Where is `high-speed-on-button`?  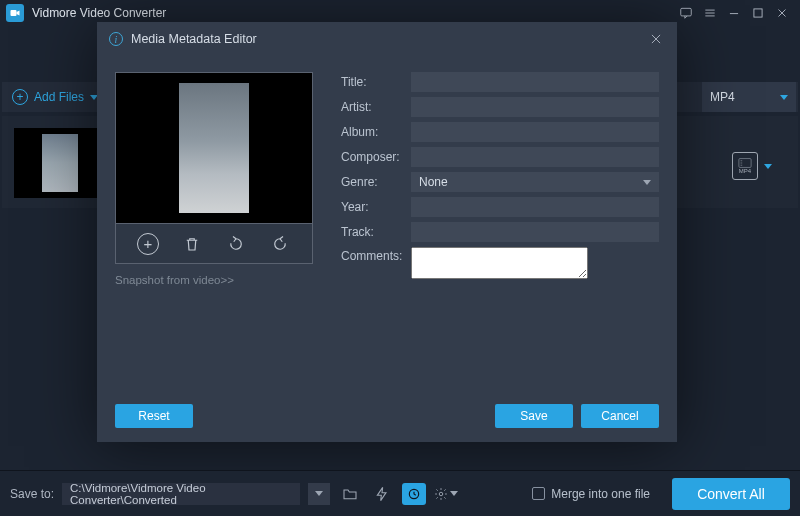
high-speed-on-button is located at coordinates (414, 494).